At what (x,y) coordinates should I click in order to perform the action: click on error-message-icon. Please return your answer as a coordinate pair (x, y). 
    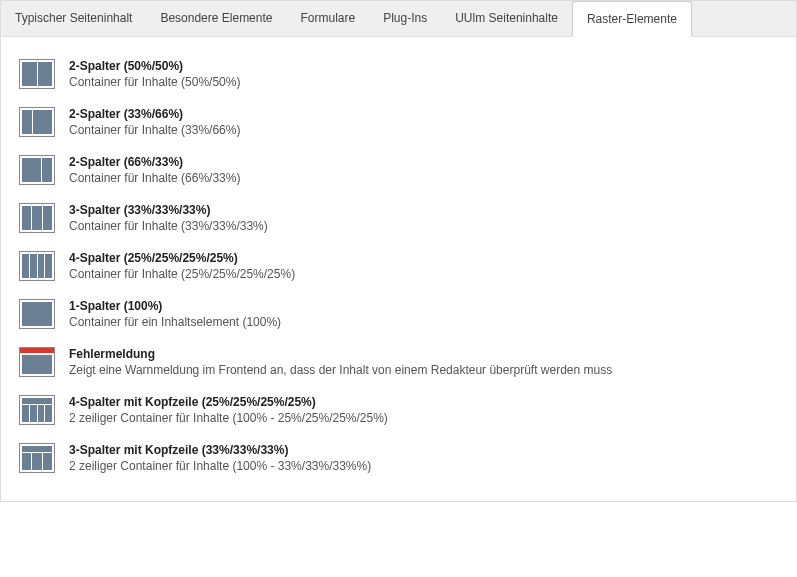
    Looking at the image, I should click on (37, 362).